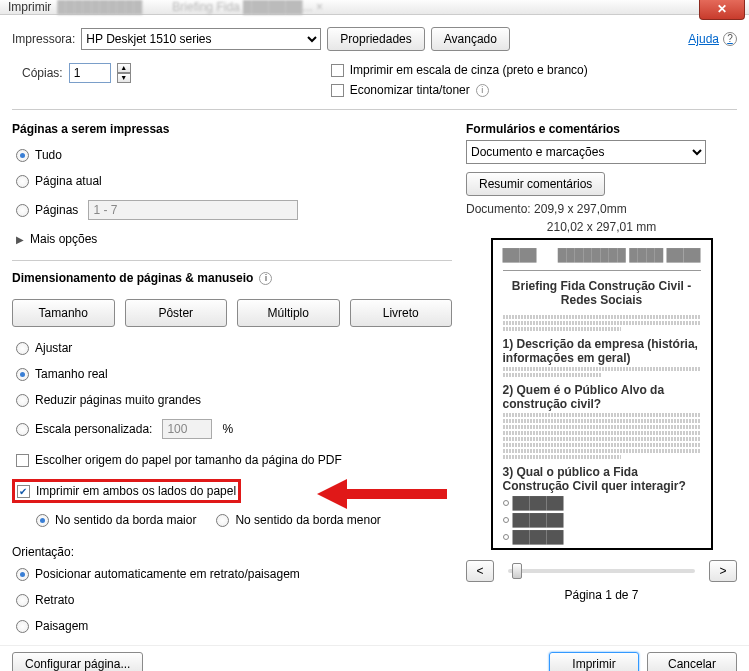 The image size is (749, 671). What do you see at coordinates (44, 39) in the screenshot?
I see `printer-label: Impressora:` at bounding box center [44, 39].